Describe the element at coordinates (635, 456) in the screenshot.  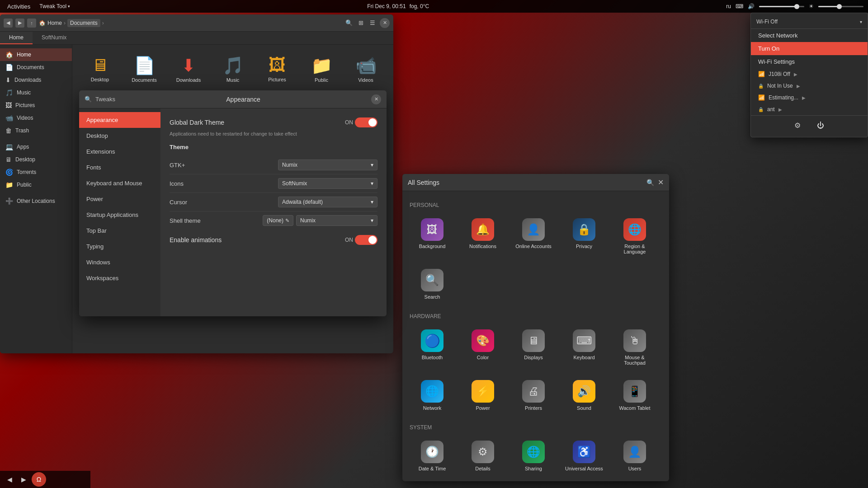
I see `settings-item-users: 👤 Users` at that location.